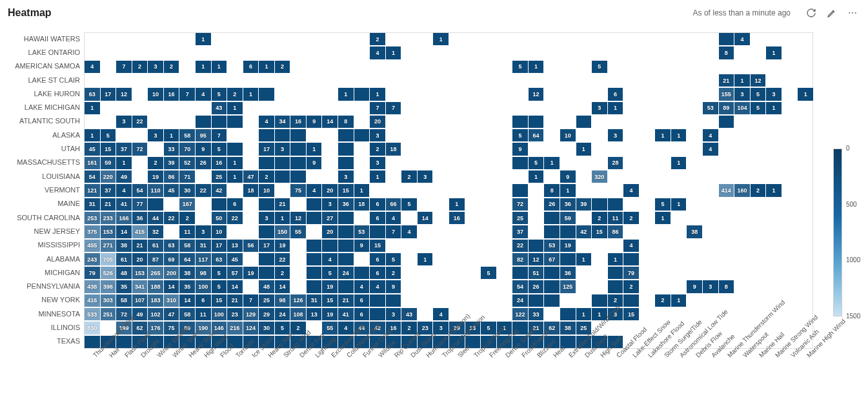 This screenshot has width=868, height=412. What do you see at coordinates (552, 204) in the screenshot?
I see `heatmap-cell: 26` at bounding box center [552, 204].